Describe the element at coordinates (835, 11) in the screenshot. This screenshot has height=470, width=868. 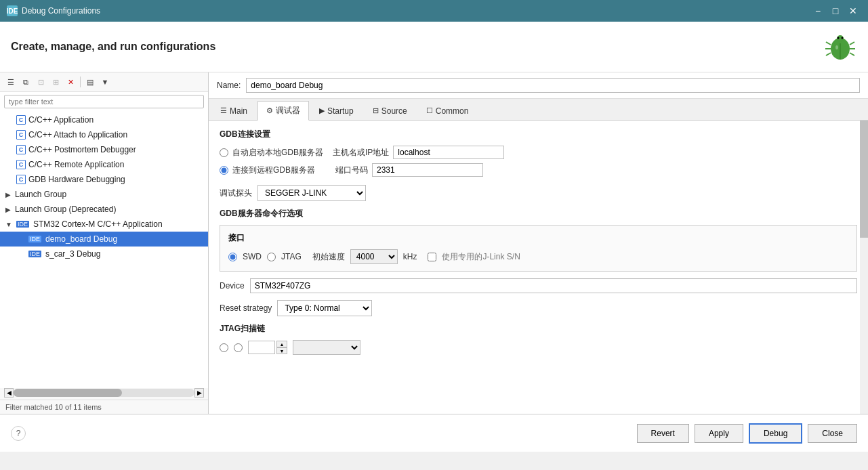
I see `maximize-button: □` at that location.